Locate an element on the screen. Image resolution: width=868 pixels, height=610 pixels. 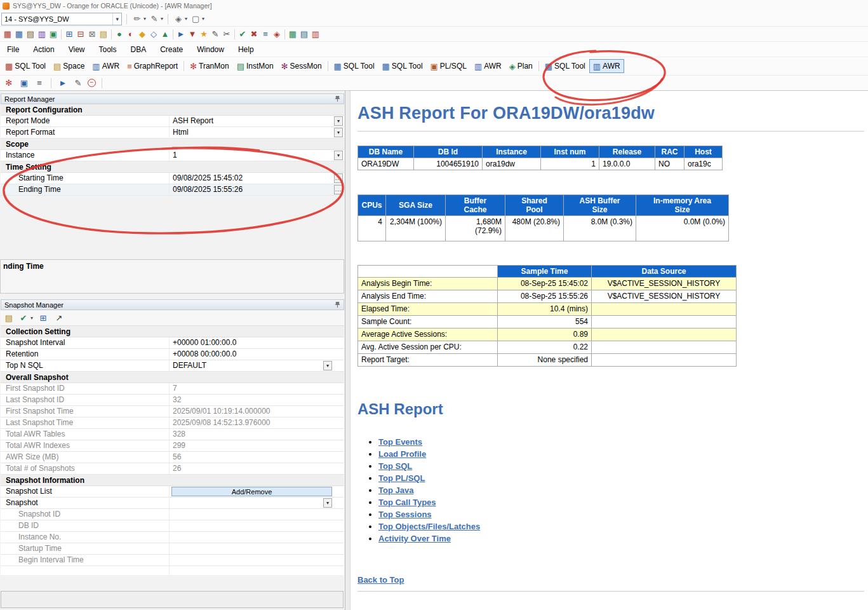
report-format-value: Html is located at coordinates (248, 132).